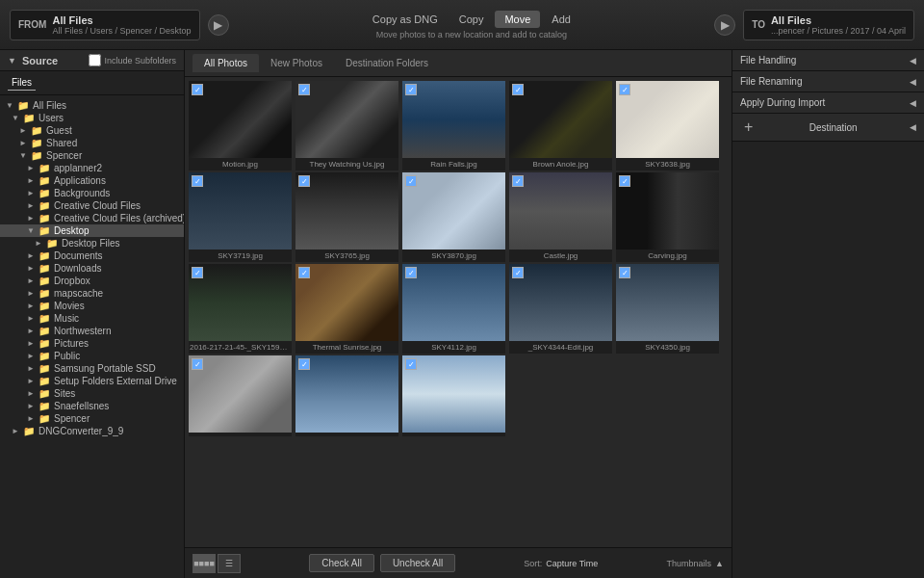 The image size is (924, 578). I want to click on photo-cell-mountain: ✓, so click(454, 396).